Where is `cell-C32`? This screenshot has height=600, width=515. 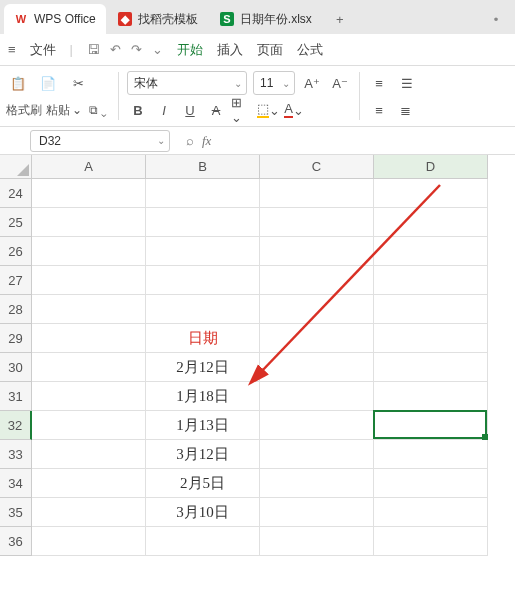
cell-C32 is located at coordinates (317, 426).